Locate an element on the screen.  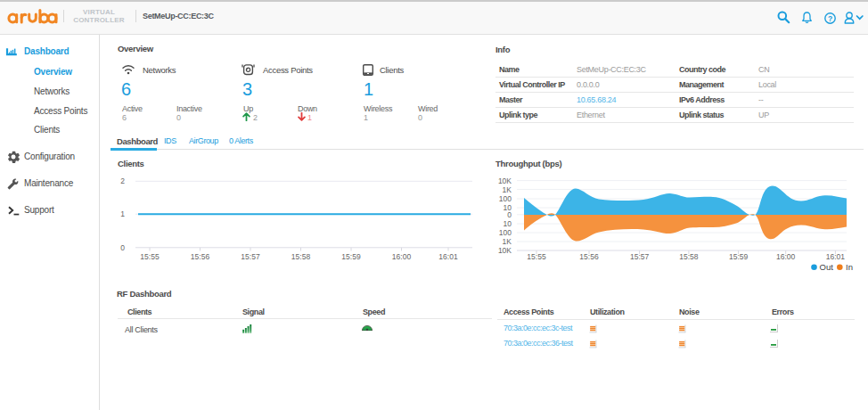
svg-text: 10 is located at coordinates (508, 224).